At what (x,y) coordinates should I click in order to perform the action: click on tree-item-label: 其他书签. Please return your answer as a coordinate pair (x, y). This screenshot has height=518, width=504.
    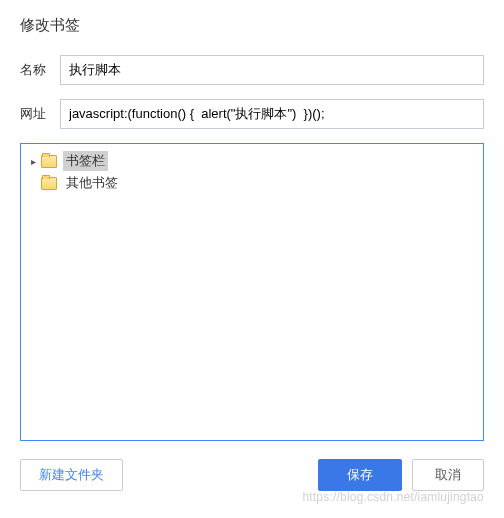
    Looking at the image, I should click on (92, 183).